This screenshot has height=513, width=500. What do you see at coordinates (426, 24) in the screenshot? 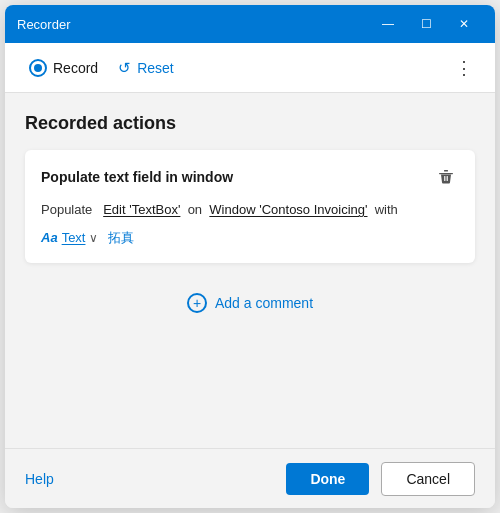
I see `window-controls: — ☐ ✕` at bounding box center [426, 24].